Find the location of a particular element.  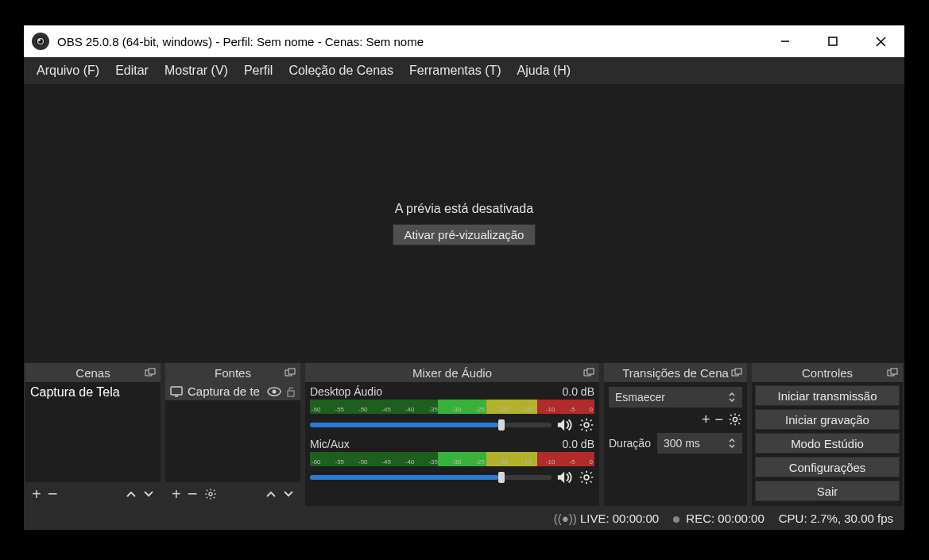

source-properties-button is located at coordinates (211, 494).